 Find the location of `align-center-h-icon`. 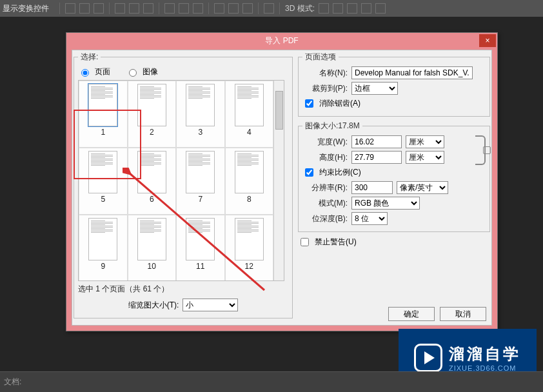

align-center-h-icon is located at coordinates (84, 8).